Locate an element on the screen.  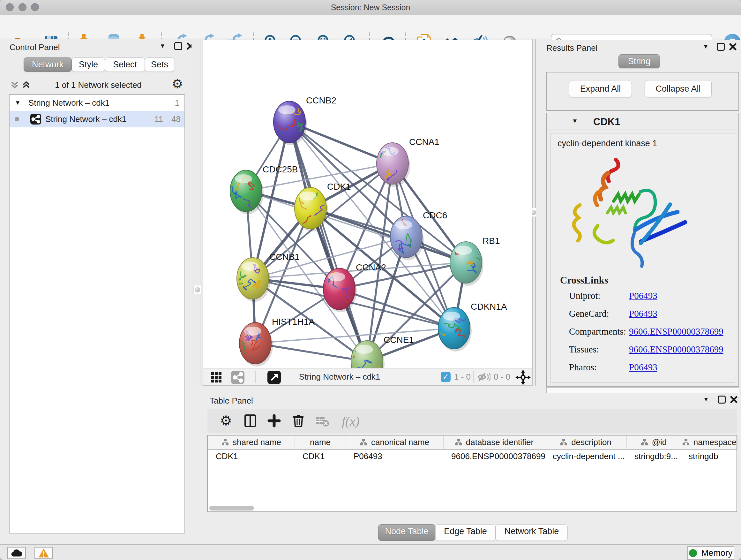
tab-sets: Sets is located at coordinates (159, 64).